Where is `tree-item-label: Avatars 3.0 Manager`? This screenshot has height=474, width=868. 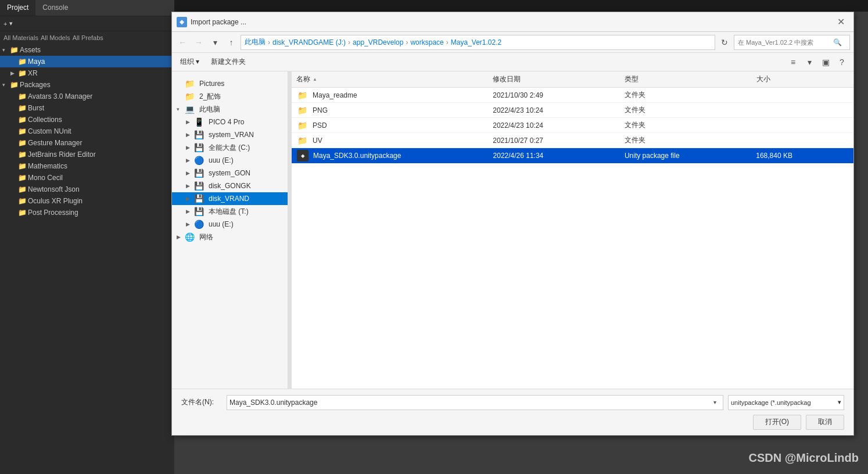 tree-item-label: Avatars 3.0 Manager is located at coordinates (60, 96).